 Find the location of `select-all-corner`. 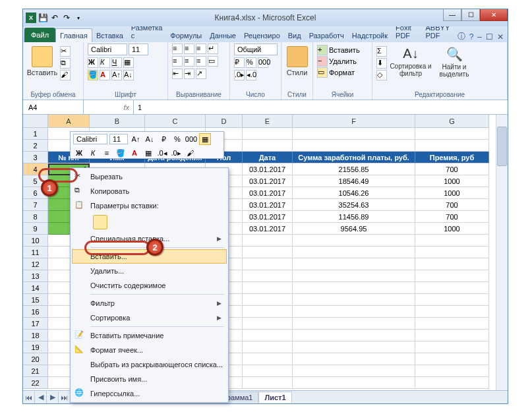

select-all-corner is located at coordinates (36, 121).